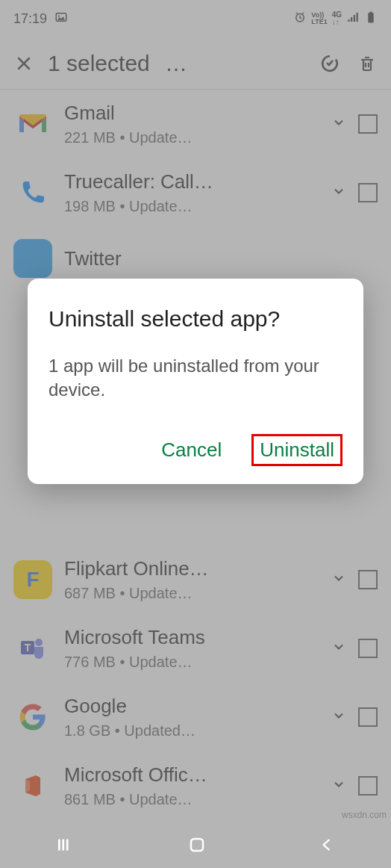  What do you see at coordinates (66, 846) in the screenshot?
I see `recents-button` at bounding box center [66, 846].